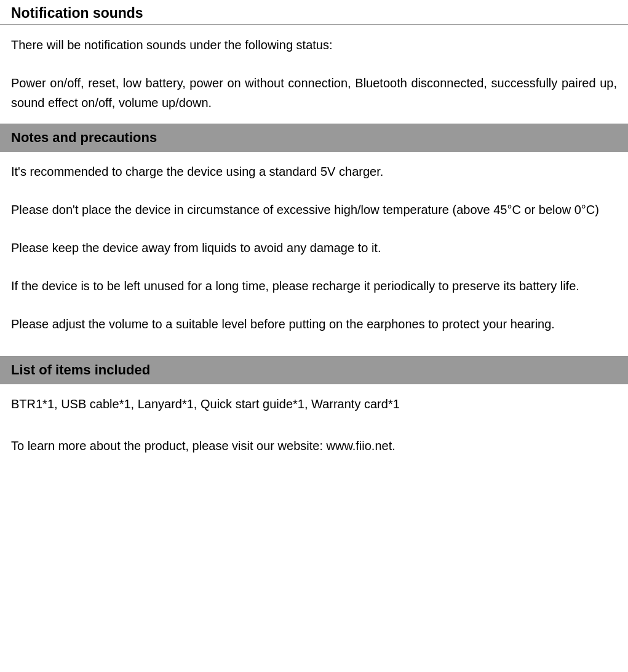 The width and height of the screenshot is (628, 672). Describe the element at coordinates (314, 14) in the screenshot. I see `notification-sounds-heading: Notification sounds` at that location.